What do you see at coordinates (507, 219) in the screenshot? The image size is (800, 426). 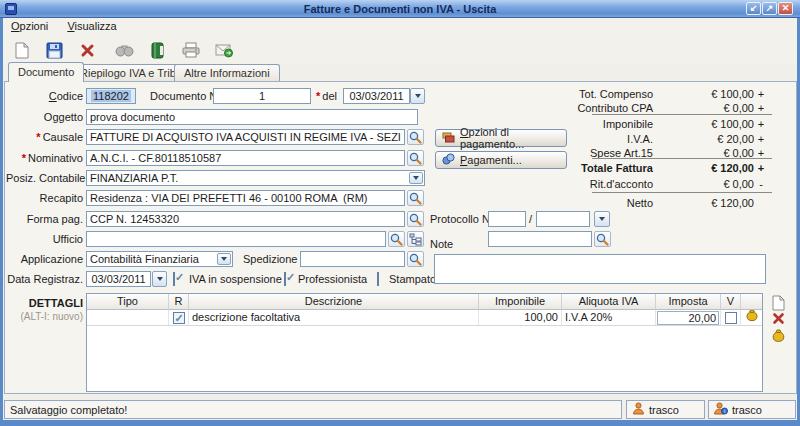 I see `protocollo-n-field` at bounding box center [507, 219].